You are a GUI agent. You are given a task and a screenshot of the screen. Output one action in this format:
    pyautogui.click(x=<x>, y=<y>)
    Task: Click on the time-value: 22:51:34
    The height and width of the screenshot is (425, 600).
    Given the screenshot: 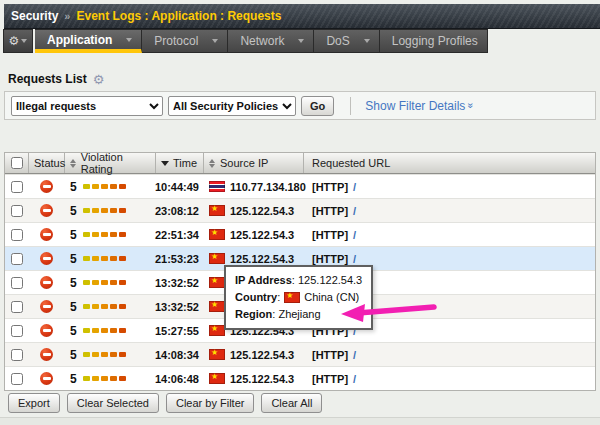 What is the action you would take?
    pyautogui.click(x=177, y=235)
    